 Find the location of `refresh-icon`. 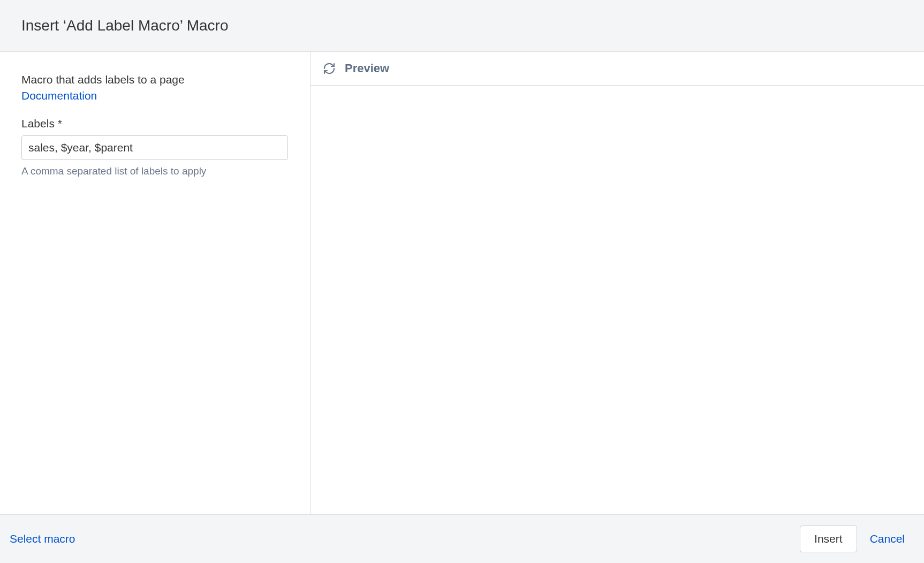

refresh-icon is located at coordinates (329, 69).